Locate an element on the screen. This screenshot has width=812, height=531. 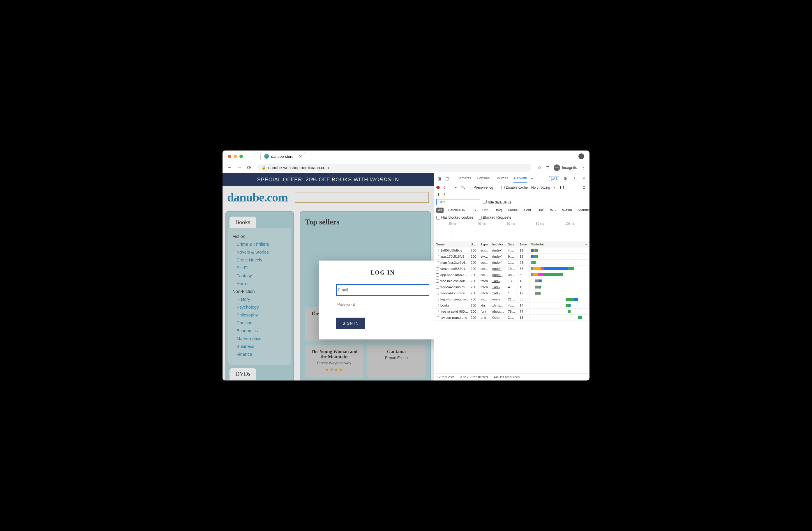
type-filter: Media is located at coordinates (513, 210).